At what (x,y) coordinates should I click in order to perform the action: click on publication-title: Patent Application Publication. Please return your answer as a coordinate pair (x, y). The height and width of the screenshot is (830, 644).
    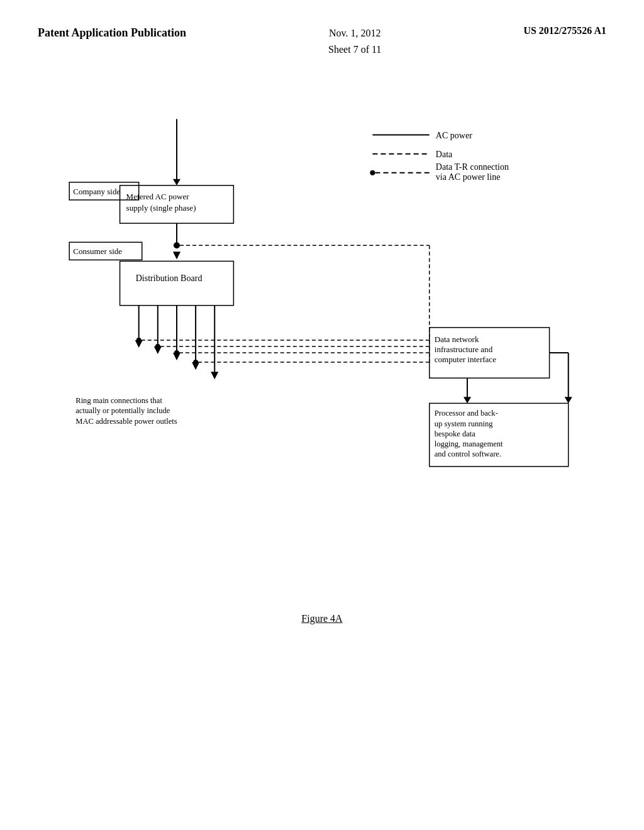
    Looking at the image, I should click on (112, 33).